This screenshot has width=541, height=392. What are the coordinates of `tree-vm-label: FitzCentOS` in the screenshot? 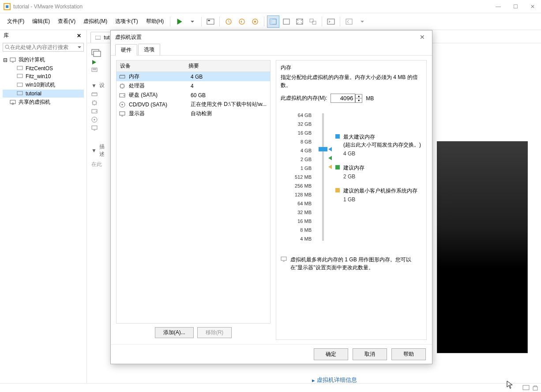 It's located at (39, 68).